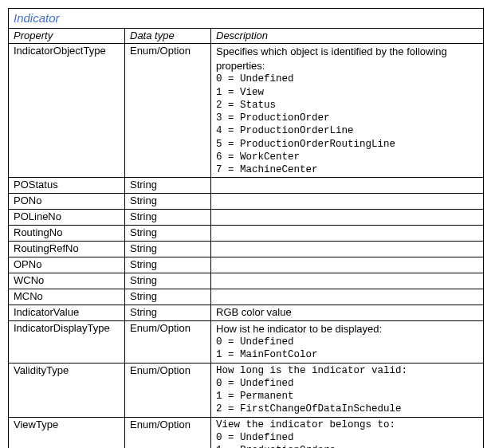 Image resolution: width=499 pixels, height=448 pixels. Describe the element at coordinates (348, 92) in the screenshot. I see `enum-line: 1 = View` at that location.